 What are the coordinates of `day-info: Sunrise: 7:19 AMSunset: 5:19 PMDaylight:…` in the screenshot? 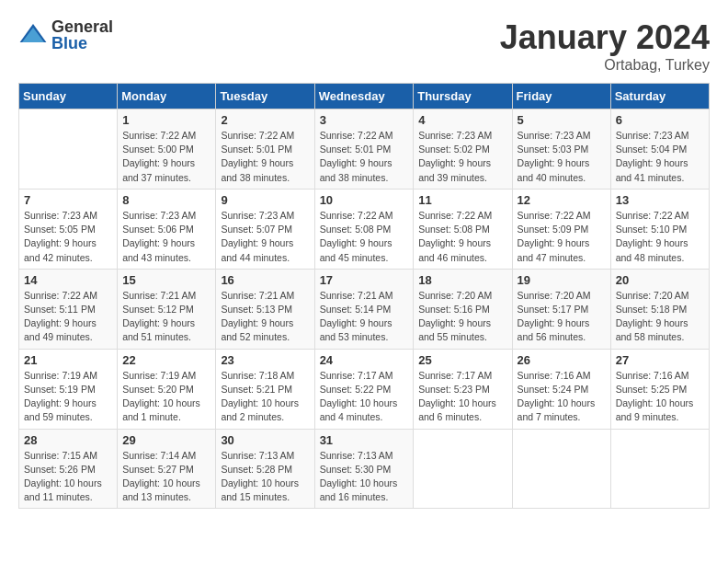 It's located at (68, 397).